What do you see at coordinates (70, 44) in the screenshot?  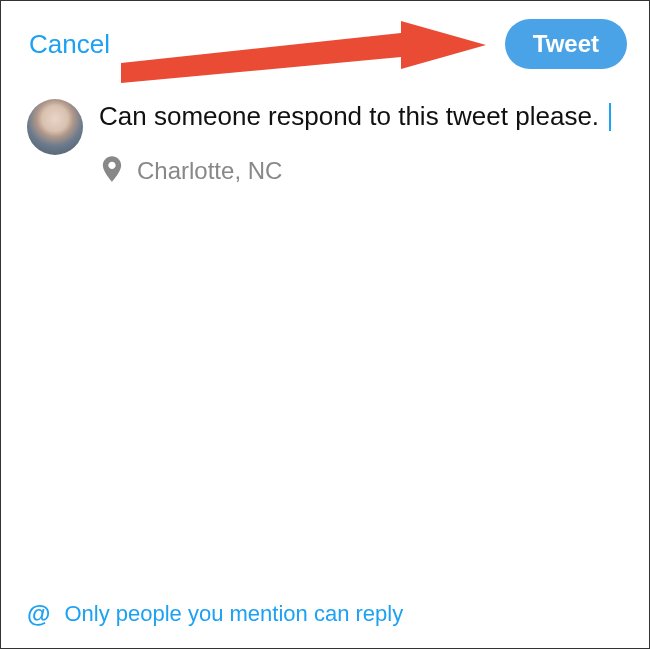 I see `cancel-button: Cancel` at bounding box center [70, 44].